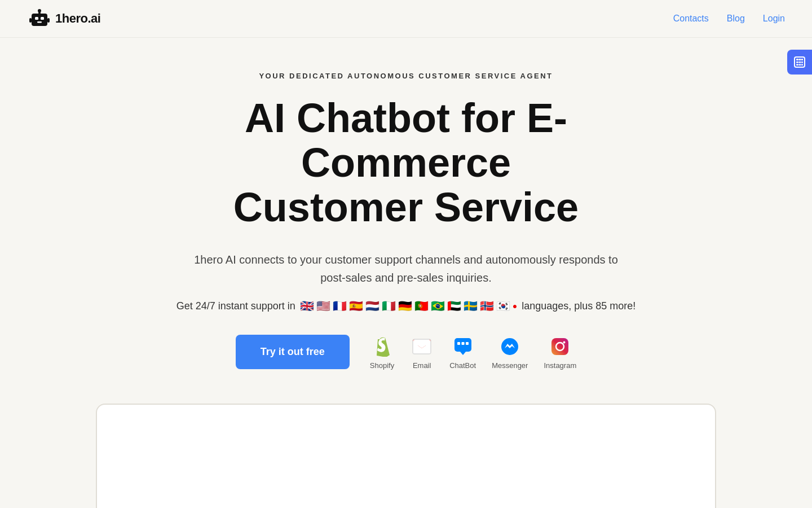  I want to click on flag-gb: 🇬🇧, so click(307, 306).